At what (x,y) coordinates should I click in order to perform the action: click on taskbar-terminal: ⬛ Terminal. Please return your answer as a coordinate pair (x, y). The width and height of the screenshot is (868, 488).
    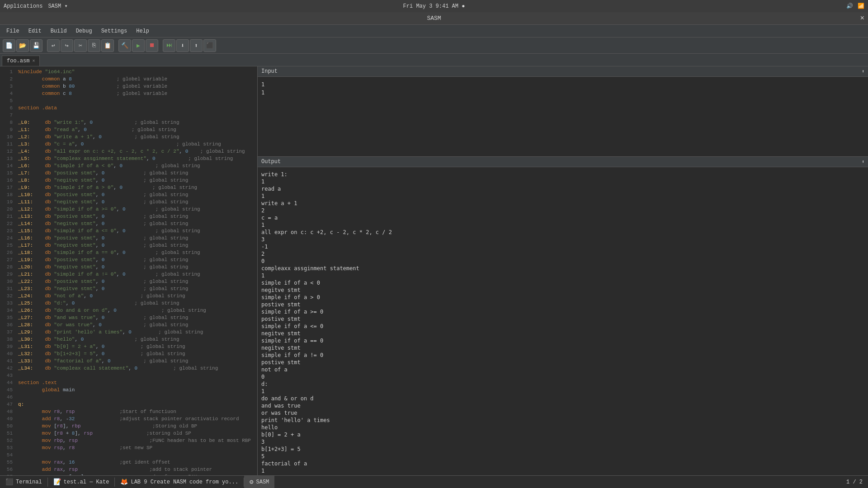
    Looking at the image, I should click on (24, 482).